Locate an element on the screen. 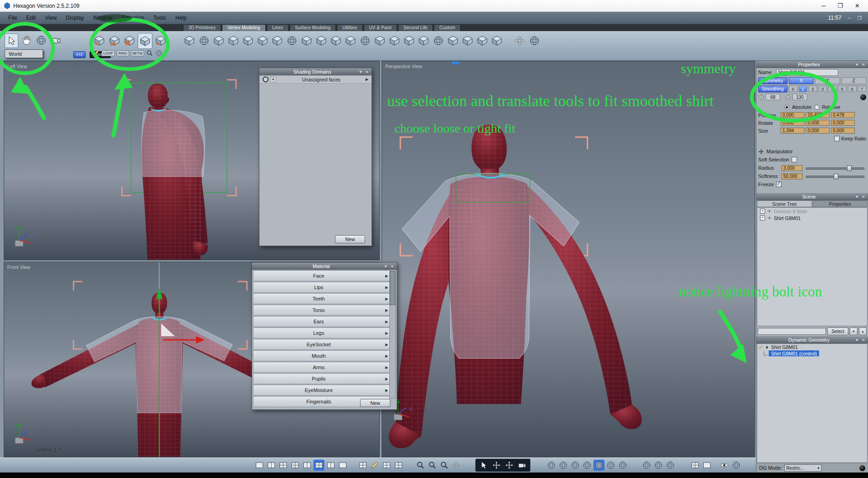 This screenshot has height=478, width=868. size-z-input: 0.000 is located at coordinates (843, 131).